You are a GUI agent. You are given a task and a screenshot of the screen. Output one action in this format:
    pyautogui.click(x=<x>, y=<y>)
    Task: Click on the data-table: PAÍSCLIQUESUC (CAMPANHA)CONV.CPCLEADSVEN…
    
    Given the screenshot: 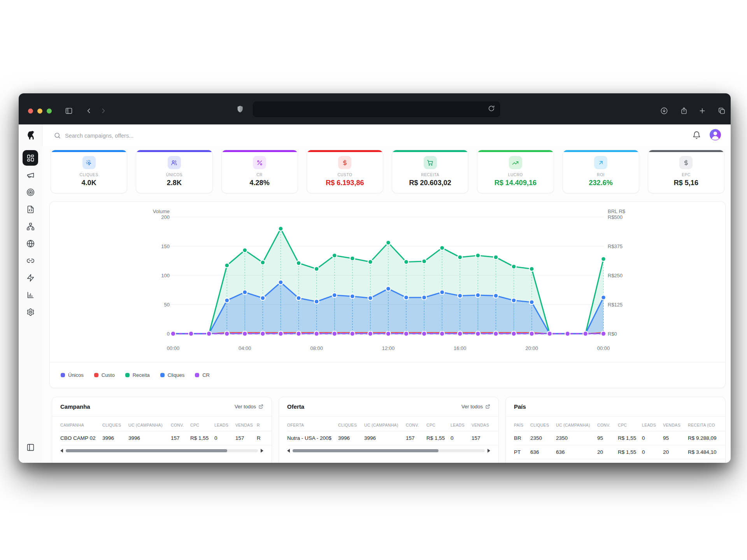 What is the action you would take?
    pyautogui.click(x=619, y=438)
    